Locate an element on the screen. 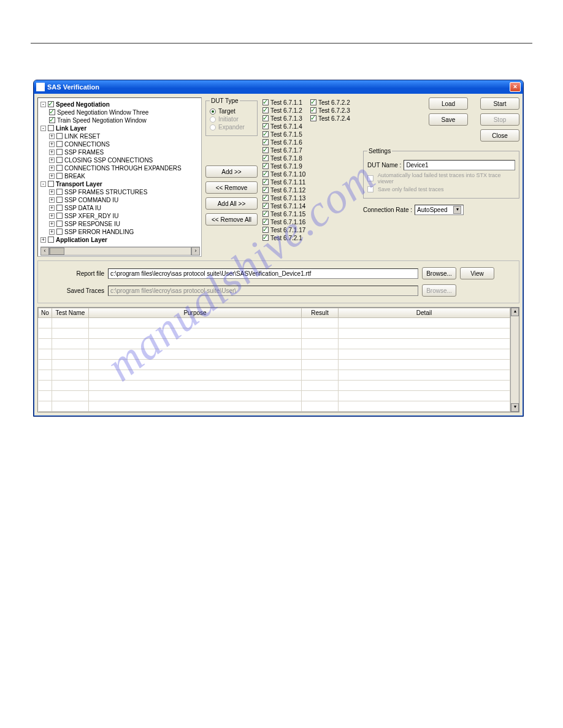 The height and width of the screenshot is (728, 563). dut-type-group: DUT Type Target Initiator Expander is located at coordinates (232, 116).